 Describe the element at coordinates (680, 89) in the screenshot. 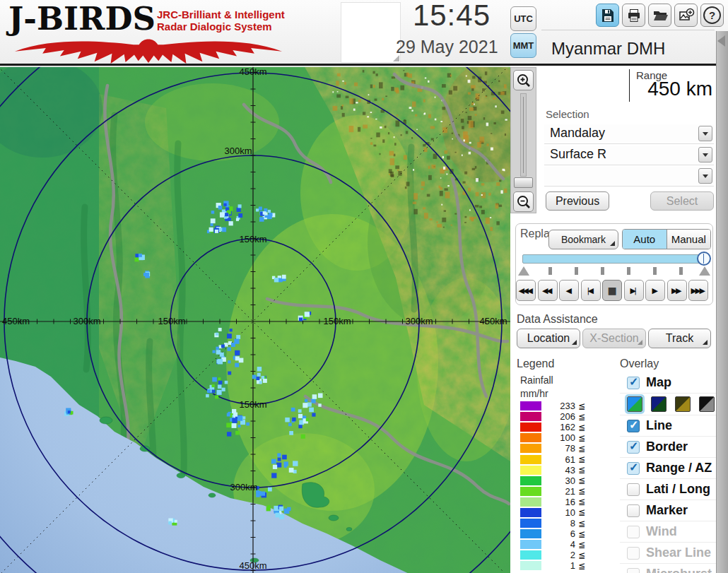

I see `range-value: 450 km` at that location.